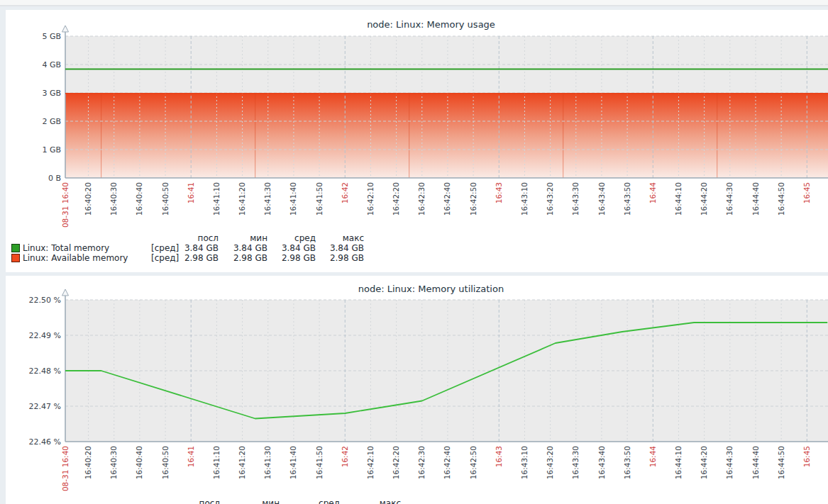 This screenshot has width=828, height=504. Describe the element at coordinates (206, 501) in the screenshot. I see `graph-legend: послминсредмакс` at that location.